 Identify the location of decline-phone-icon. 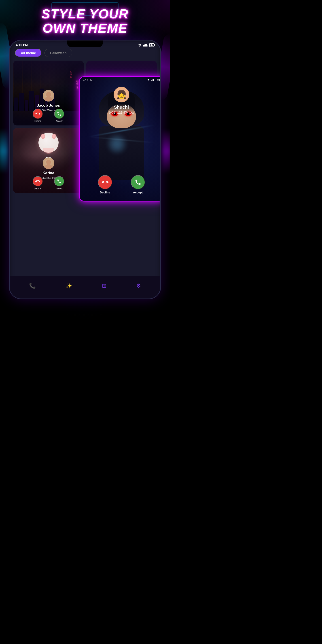
(38, 114).